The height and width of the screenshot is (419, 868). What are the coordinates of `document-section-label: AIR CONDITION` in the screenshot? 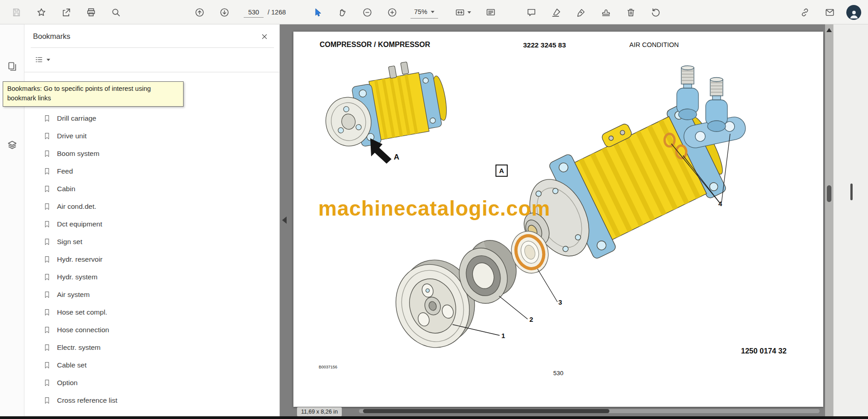 It's located at (654, 45).